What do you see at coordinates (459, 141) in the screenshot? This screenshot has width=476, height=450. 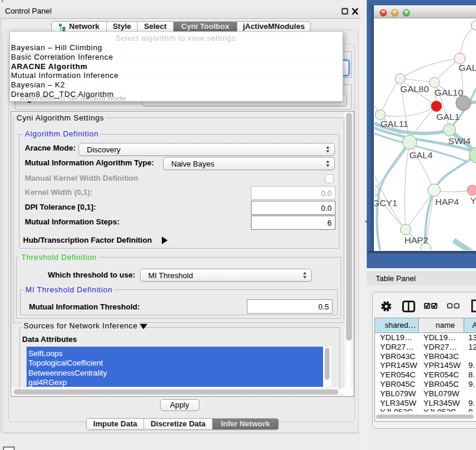 I see `svg-text: SWI4` at bounding box center [459, 141].